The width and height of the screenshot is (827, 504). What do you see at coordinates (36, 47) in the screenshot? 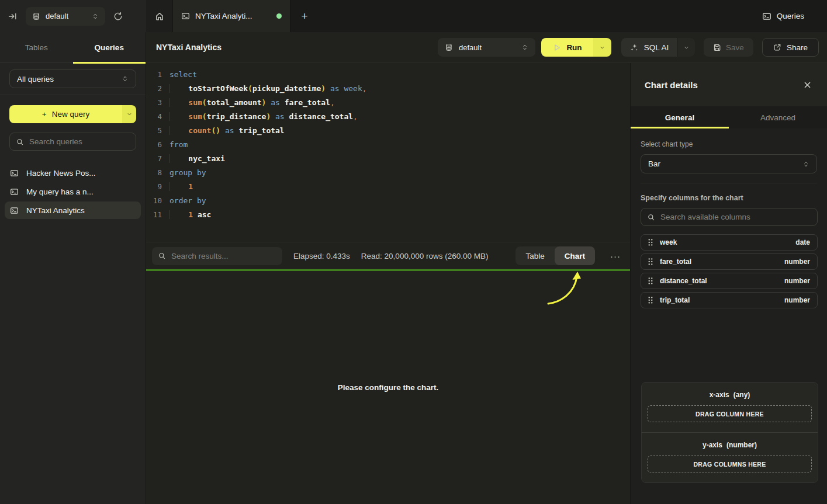
I see `sidebar-tab-tables: Tables` at bounding box center [36, 47].